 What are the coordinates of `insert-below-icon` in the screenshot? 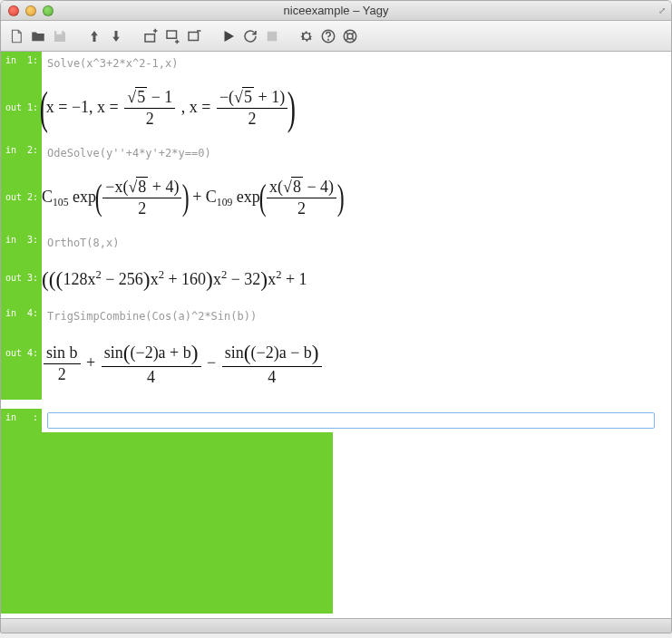 It's located at (172, 36).